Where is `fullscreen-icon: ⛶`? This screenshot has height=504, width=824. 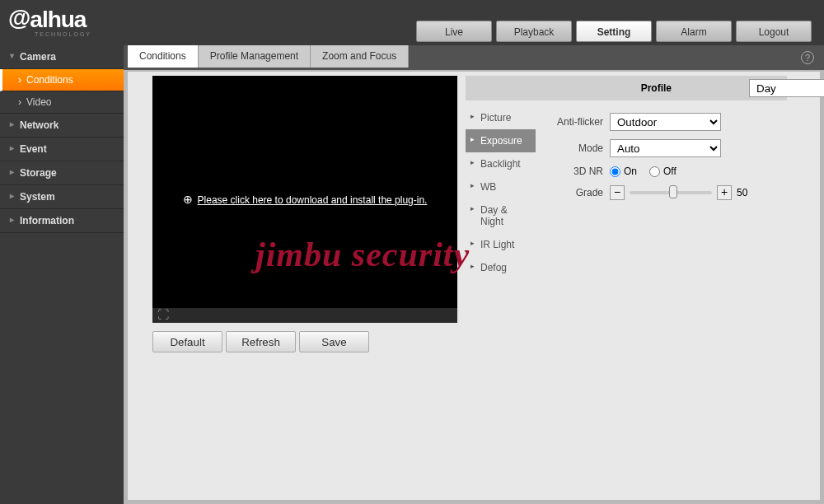 fullscreen-icon: ⛶ is located at coordinates (163, 315).